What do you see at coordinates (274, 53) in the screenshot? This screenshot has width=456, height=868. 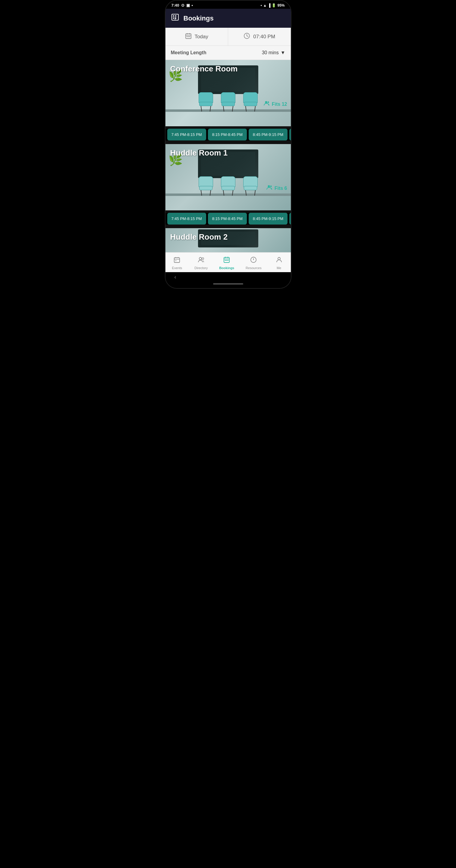 I see `meeting-length-dropdown: 30 mins ▼` at bounding box center [274, 53].